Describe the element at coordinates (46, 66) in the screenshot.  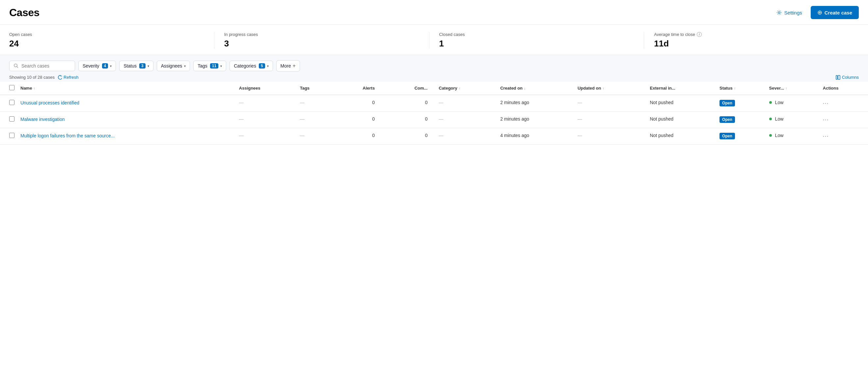
I see `search-input` at that location.